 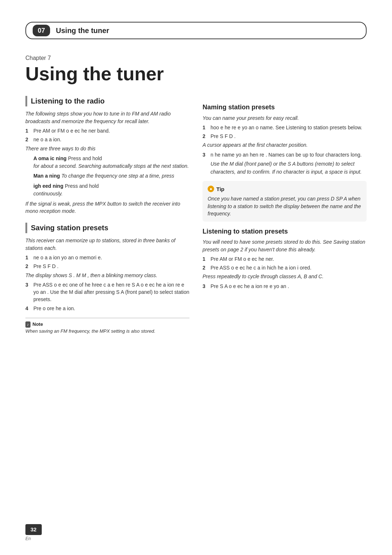 I want to click on lp-step-content-3: Pre S A o e ec he a ion re e yo an ., so click(x=289, y=286).